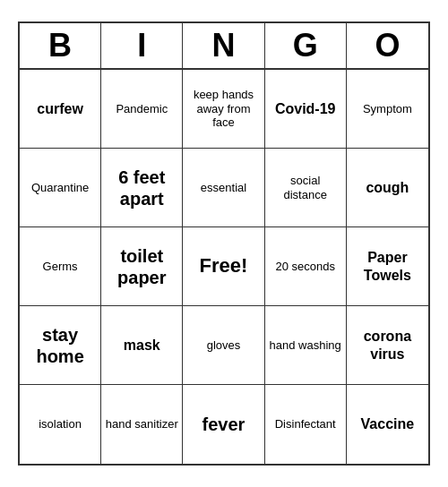  What do you see at coordinates (306, 424) in the screenshot?
I see `cell-label: Disinfectant` at bounding box center [306, 424].